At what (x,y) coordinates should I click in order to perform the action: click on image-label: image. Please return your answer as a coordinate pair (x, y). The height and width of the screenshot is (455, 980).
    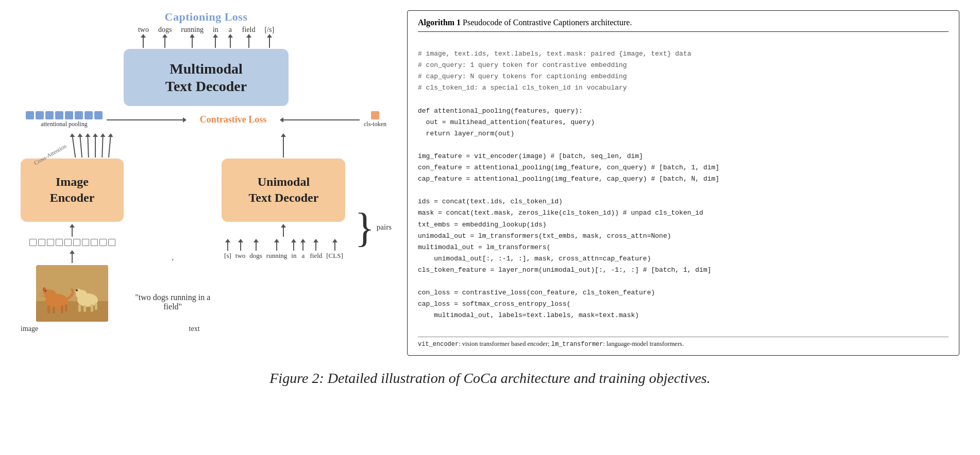
    Looking at the image, I should click on (29, 329).